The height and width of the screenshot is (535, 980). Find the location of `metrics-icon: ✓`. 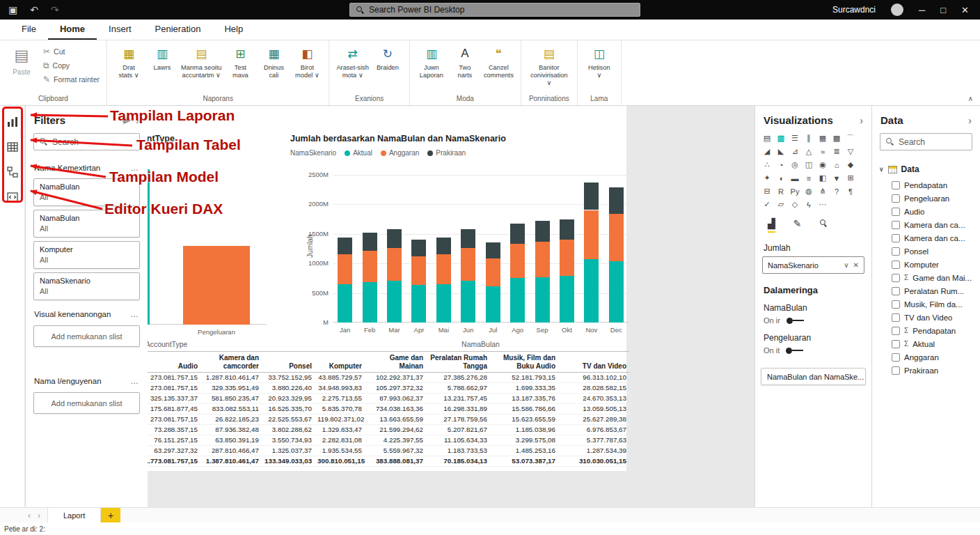

metrics-icon: ✓ is located at coordinates (767, 205).